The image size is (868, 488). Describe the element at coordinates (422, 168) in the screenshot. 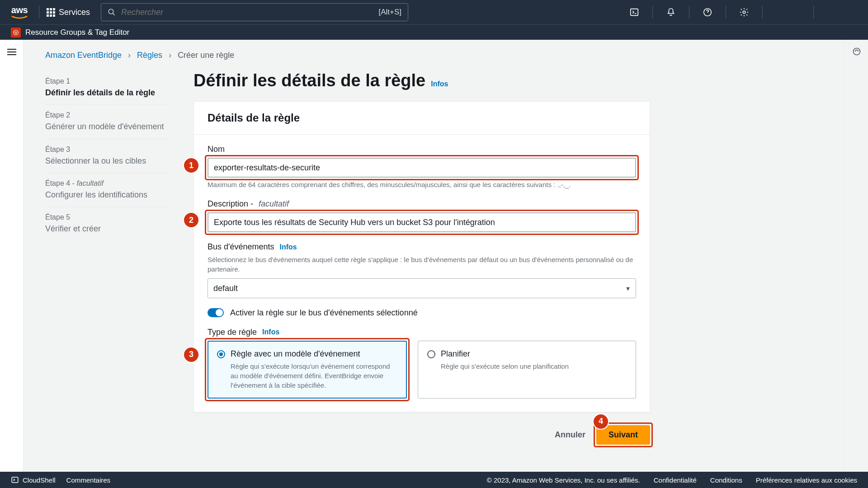

I see `name-input` at that location.